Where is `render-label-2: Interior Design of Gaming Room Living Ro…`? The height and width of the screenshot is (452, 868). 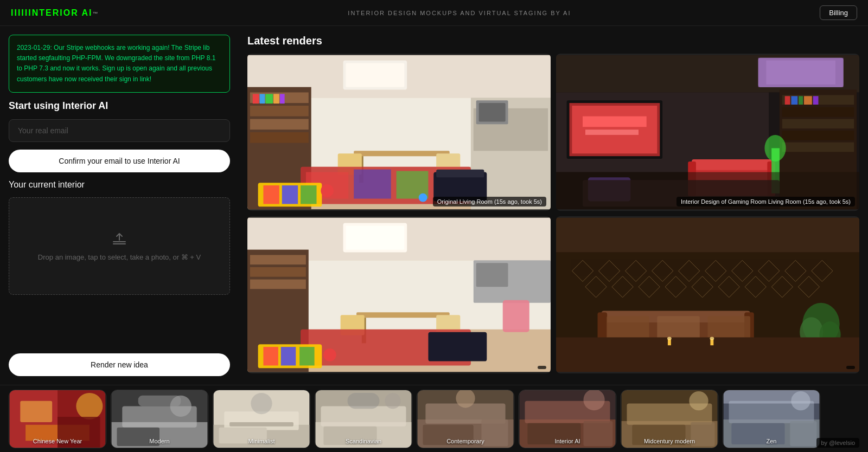
render-label-2: Interior Design of Gaming Room Living Ro… is located at coordinates (766, 202).